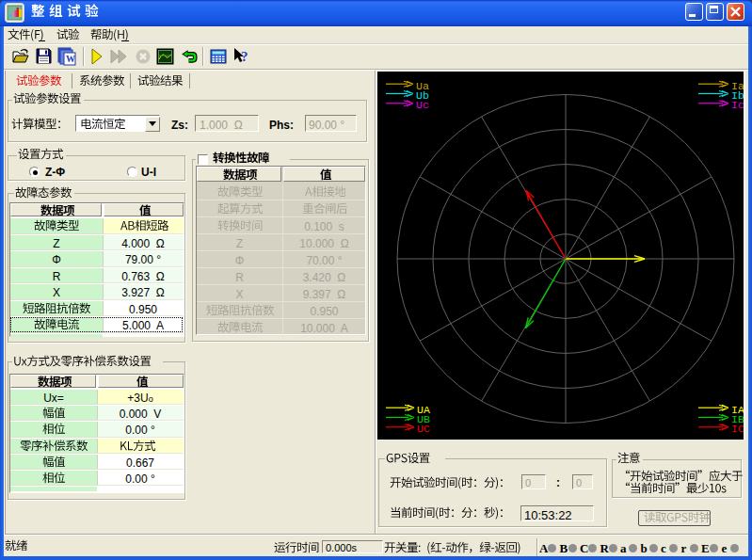 The width and height of the screenshot is (752, 560). Describe the element at coordinates (738, 105) in the screenshot. I see `svg-text: Ic` at that location.